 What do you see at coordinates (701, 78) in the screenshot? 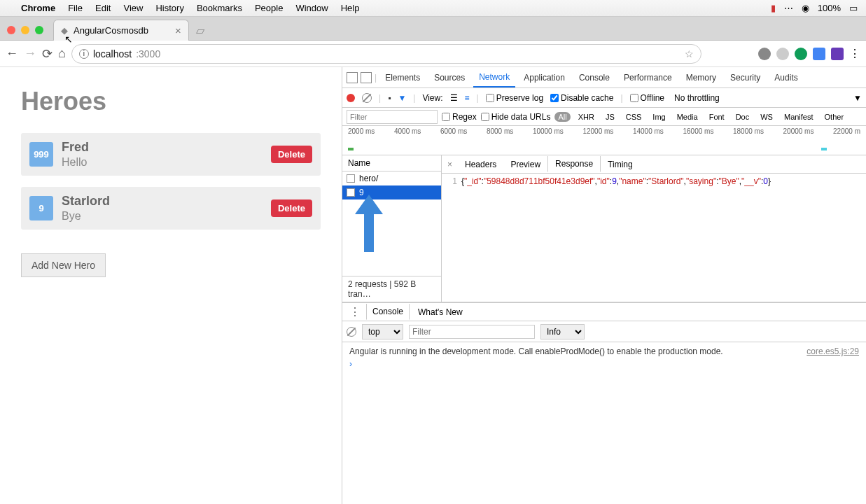
I see `tab-memory: Memory` at bounding box center [701, 78].